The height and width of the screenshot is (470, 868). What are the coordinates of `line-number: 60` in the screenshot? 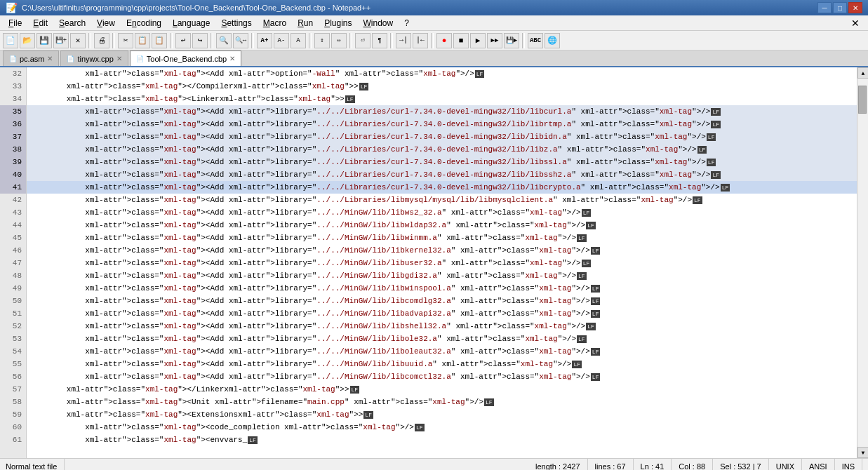 It's located at (13, 427).